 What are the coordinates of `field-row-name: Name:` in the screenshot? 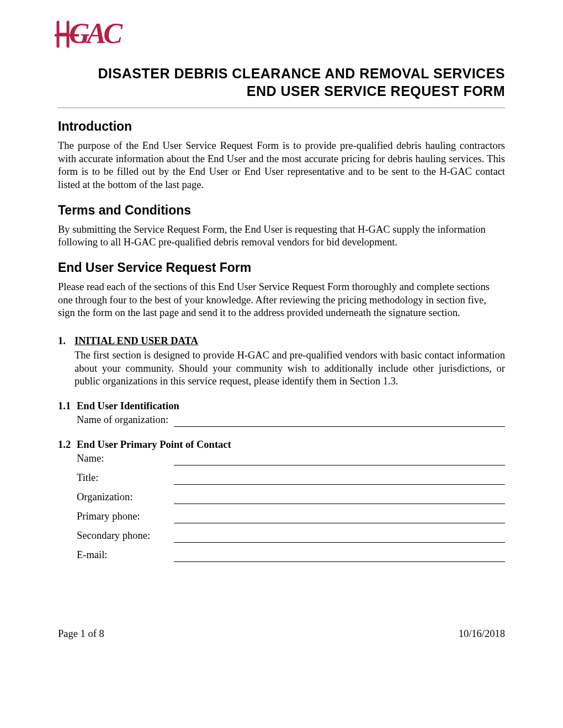 It's located at (291, 459).